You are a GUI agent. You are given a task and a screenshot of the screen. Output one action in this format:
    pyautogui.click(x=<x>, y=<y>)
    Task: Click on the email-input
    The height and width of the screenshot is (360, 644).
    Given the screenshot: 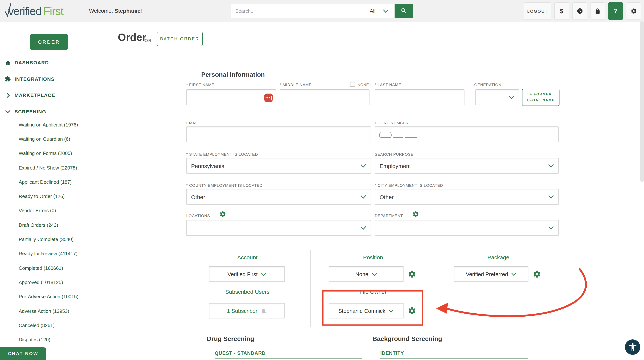 What is the action you would take?
    pyautogui.click(x=278, y=134)
    